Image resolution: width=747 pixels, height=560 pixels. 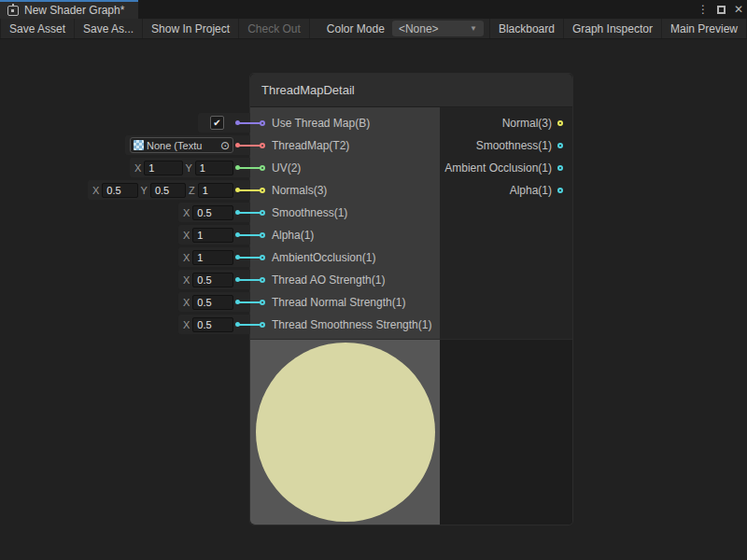 I want to click on node-inputs-column: ✔ Use Thread Map(B) None (Textu ⊙, so click(x=345, y=223).